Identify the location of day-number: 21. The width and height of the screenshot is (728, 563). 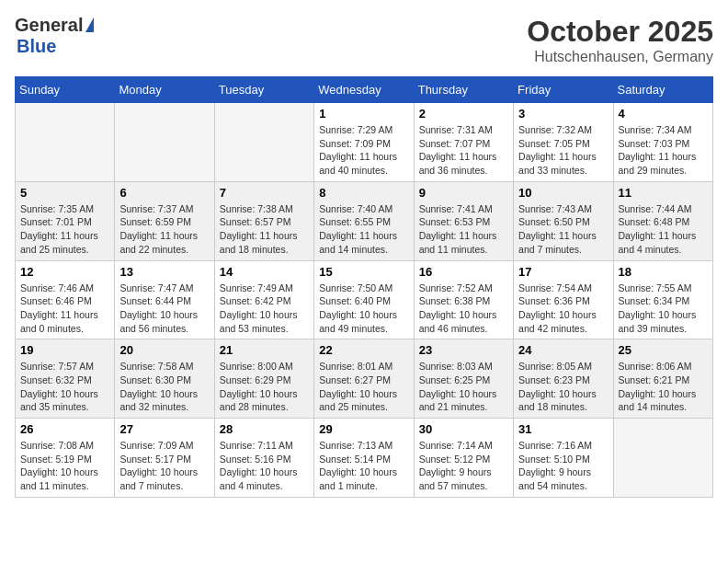
(265, 350).